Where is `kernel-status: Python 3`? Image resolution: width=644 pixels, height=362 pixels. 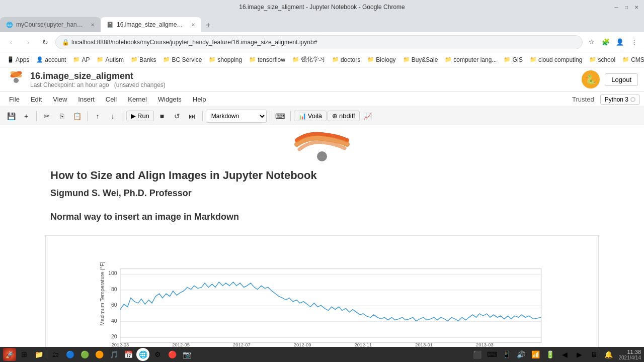
kernel-status: Python 3 is located at coordinates (620, 100).